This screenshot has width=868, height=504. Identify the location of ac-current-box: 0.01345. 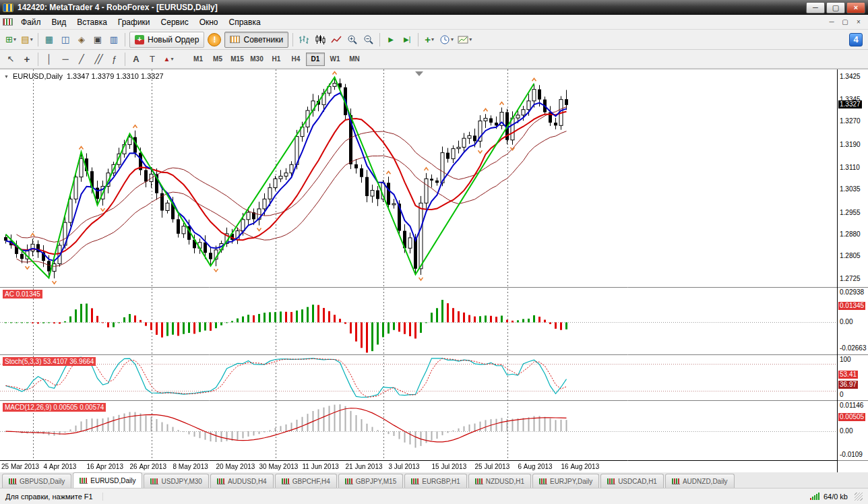
(852, 306).